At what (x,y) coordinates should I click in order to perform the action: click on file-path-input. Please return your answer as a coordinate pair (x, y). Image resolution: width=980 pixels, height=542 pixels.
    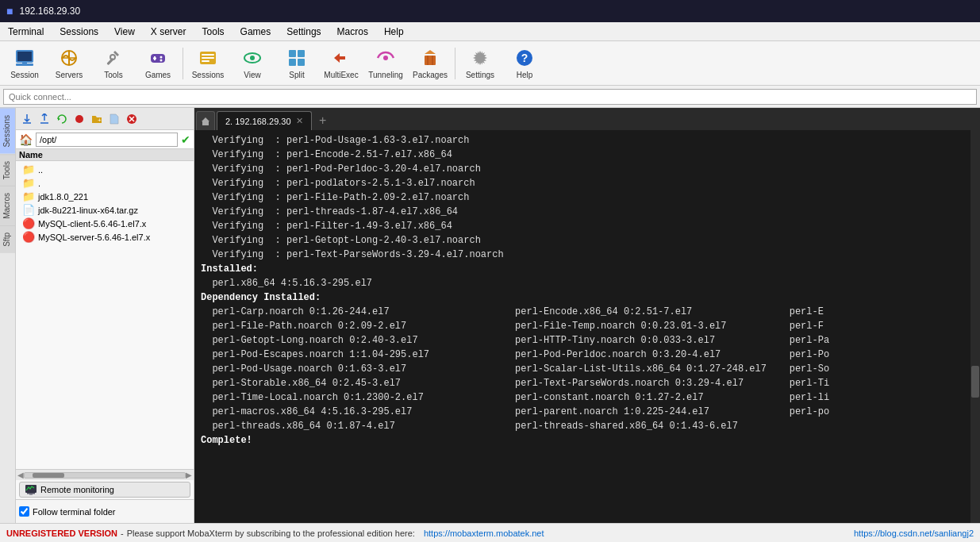
    Looking at the image, I should click on (106, 140).